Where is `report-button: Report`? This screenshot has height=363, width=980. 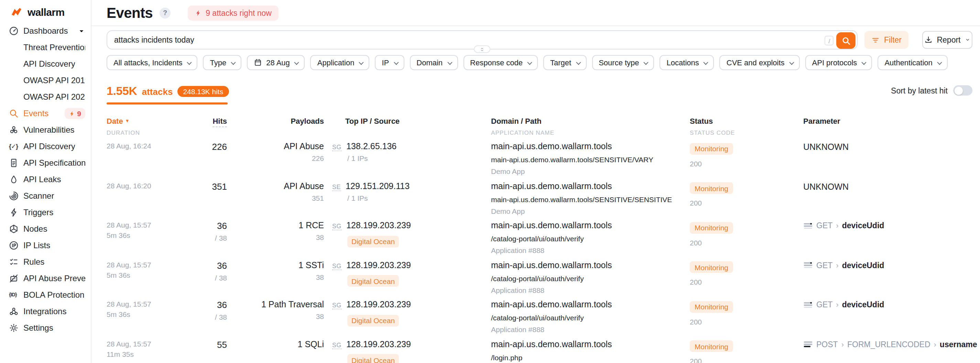
report-button: Report is located at coordinates (947, 40).